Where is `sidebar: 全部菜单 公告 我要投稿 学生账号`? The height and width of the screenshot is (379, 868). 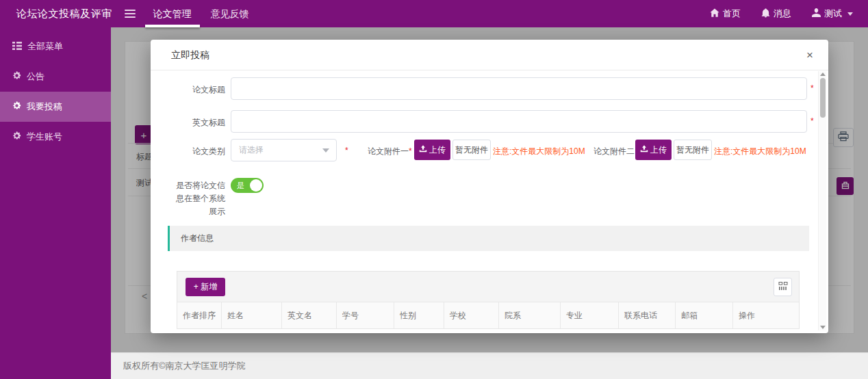 sidebar: 全部菜单 公告 我要投稿 学生账号 is located at coordinates (55, 203).